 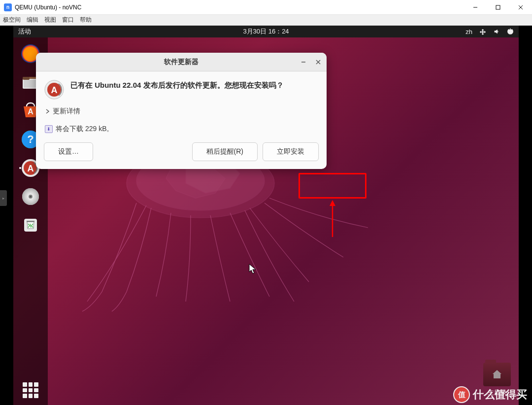 I want to click on novnc-app-icon: n, so click(x=8, y=7).